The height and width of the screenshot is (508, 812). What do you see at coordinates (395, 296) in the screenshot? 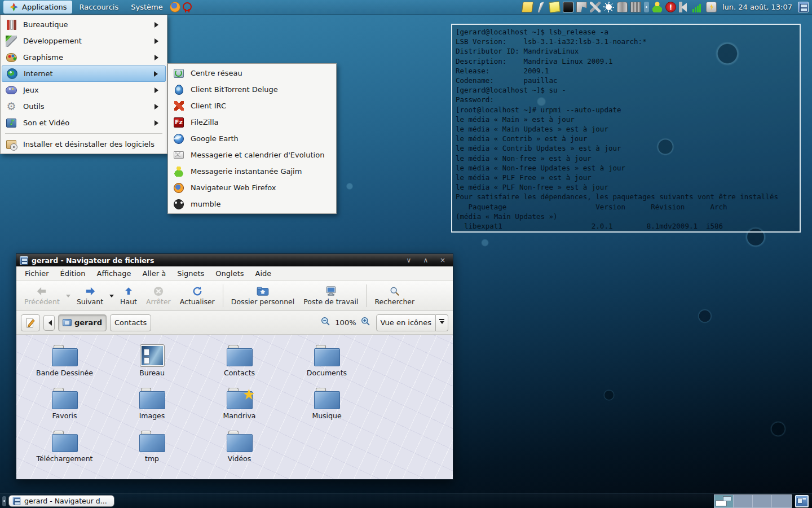
I see `search-button: Rechercher` at bounding box center [395, 296].